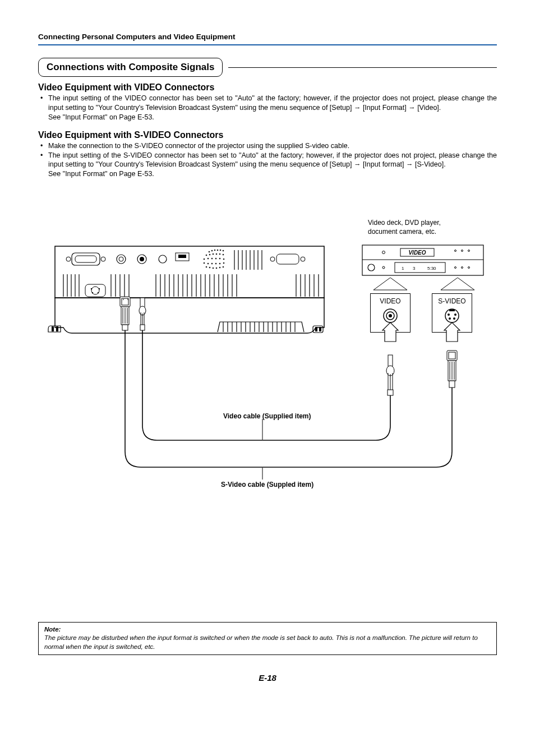  Describe the element at coordinates (268, 108) in the screenshot. I see `list-item: The input setting of the VIDEO connector…` at that location.